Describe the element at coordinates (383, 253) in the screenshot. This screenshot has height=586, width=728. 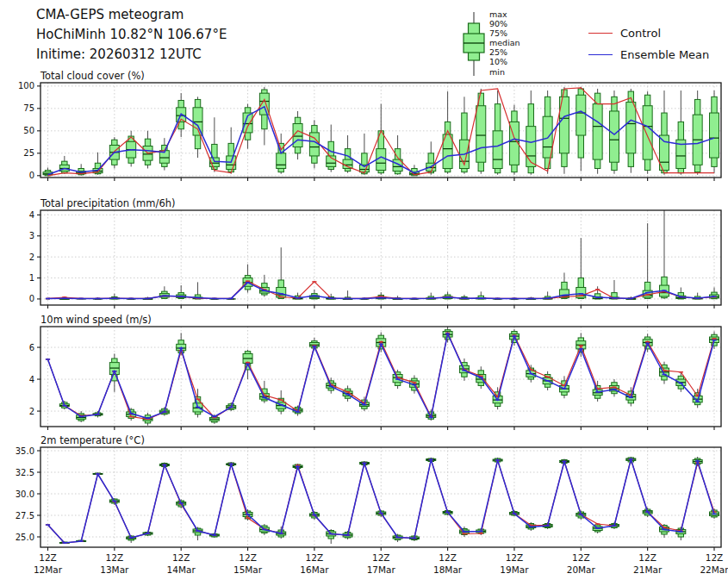
I see `panel-1-boxplots` at that location.